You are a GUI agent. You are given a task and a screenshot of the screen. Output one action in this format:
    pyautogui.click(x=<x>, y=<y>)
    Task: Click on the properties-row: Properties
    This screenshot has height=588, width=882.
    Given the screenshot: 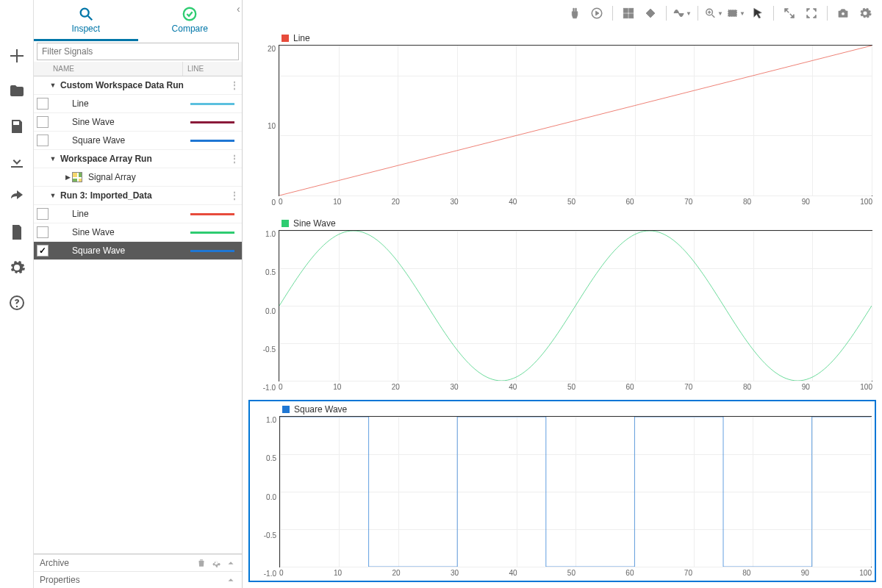 What is the action you would take?
    pyautogui.click(x=138, y=579)
    